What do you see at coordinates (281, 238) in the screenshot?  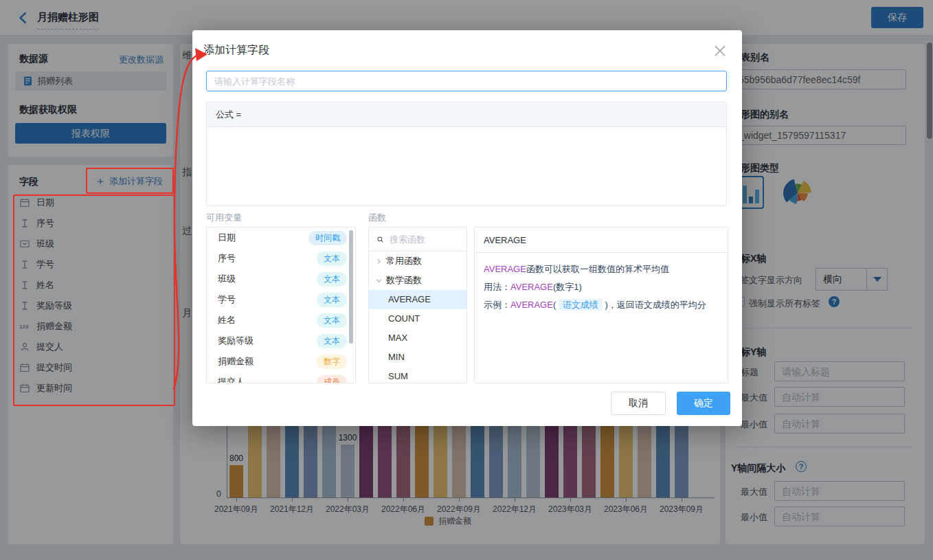 I see `variable-item: 日期时间戳` at bounding box center [281, 238].